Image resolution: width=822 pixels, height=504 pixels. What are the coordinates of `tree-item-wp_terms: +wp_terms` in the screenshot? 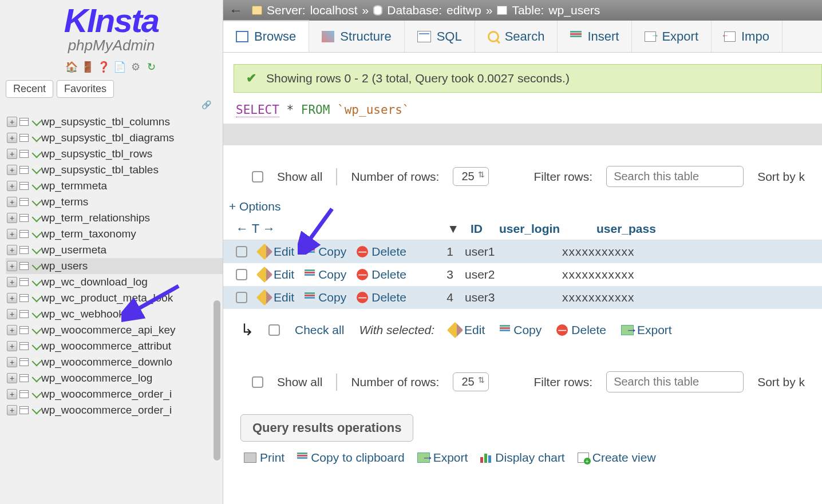 It's located at (114, 202).